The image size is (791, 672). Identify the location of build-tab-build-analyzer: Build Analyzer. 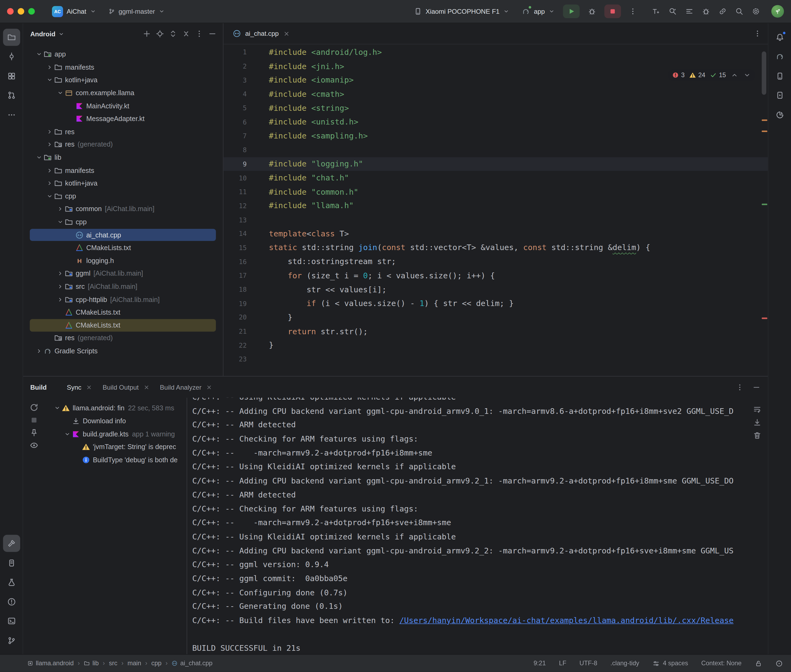
(186, 387).